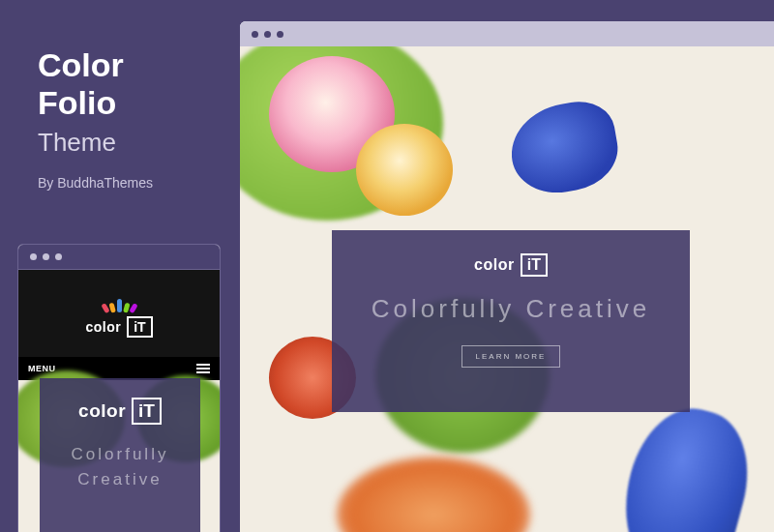 This screenshot has width=774, height=532. What do you see at coordinates (95, 143) in the screenshot?
I see `theme-subtitle: Theme` at bounding box center [95, 143].